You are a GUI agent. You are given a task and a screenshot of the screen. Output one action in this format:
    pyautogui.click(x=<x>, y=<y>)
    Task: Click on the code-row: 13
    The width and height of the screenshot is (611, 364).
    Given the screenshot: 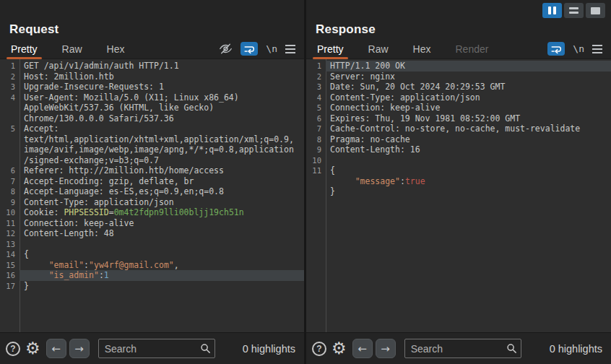 What is the action you would take?
    pyautogui.click(x=152, y=244)
    